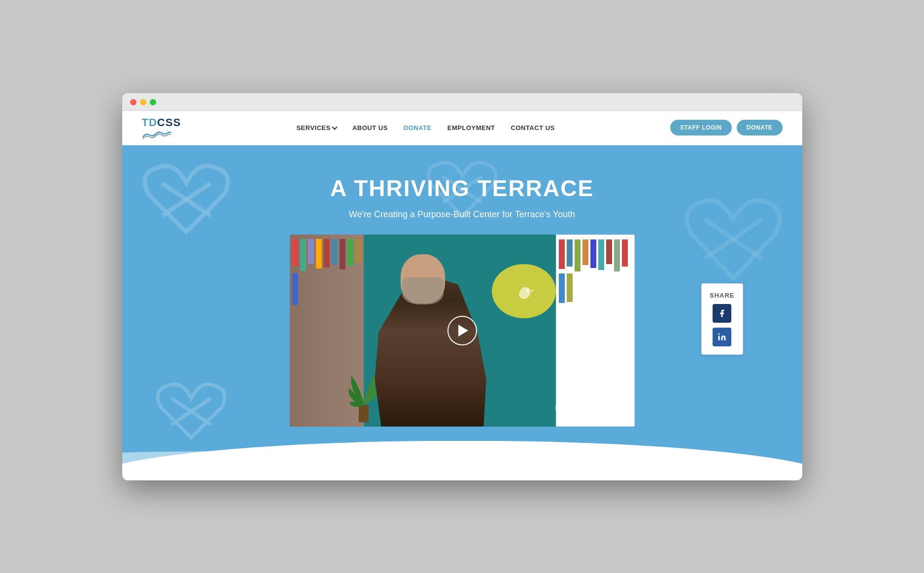  What do you see at coordinates (471, 128) in the screenshot?
I see `nav-link-employment: EMPLOYMENT` at bounding box center [471, 128].